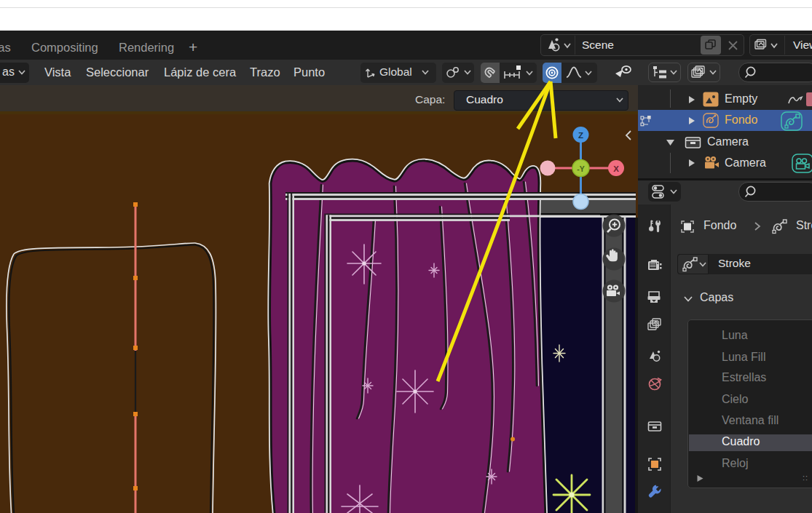 The height and width of the screenshot is (513, 812). I want to click on svg-text: X, so click(616, 169).